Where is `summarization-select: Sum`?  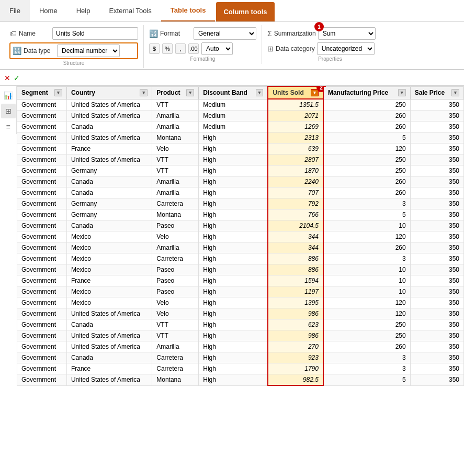 summarization-select: Sum is located at coordinates (347, 34).